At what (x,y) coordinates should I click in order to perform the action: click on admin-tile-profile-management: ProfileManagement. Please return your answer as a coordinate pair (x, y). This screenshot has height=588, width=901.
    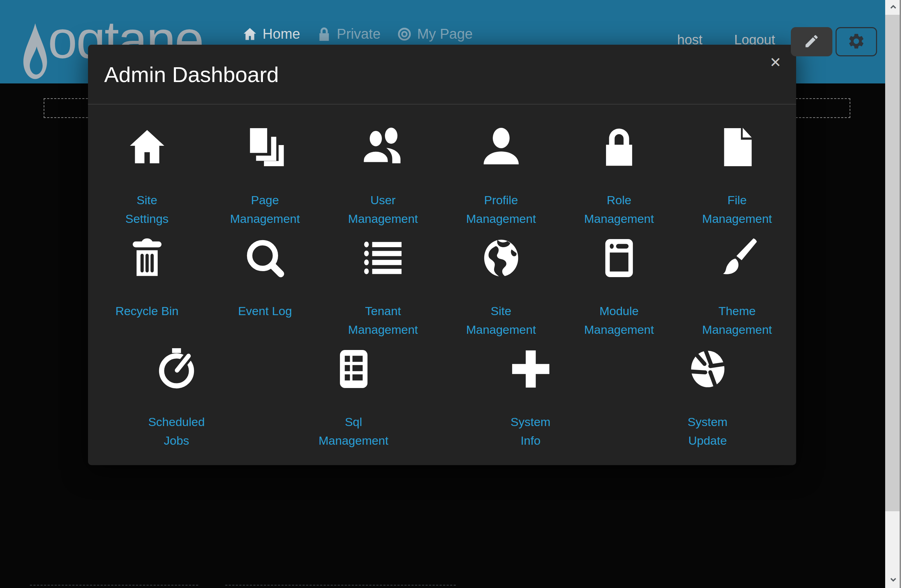
    Looking at the image, I should click on (501, 160).